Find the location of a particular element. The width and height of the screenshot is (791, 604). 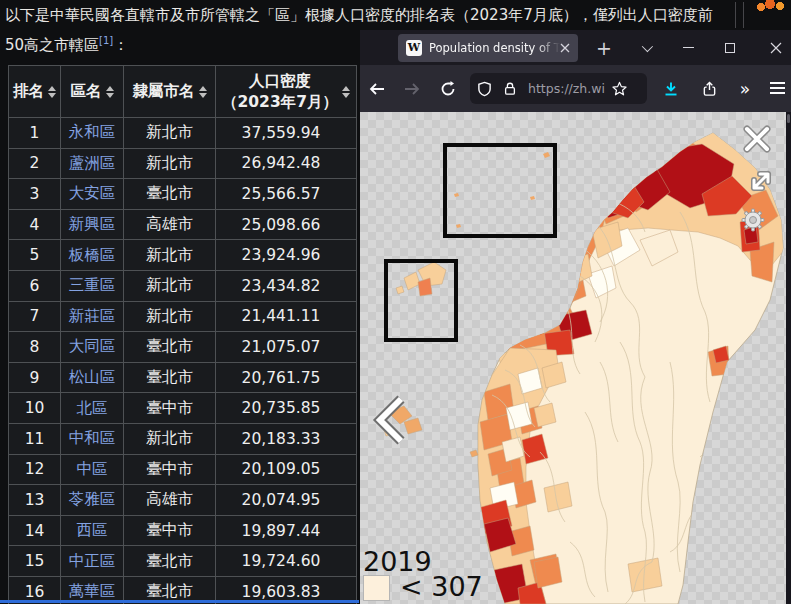

rank-cell: 8 is located at coordinates (35, 348).